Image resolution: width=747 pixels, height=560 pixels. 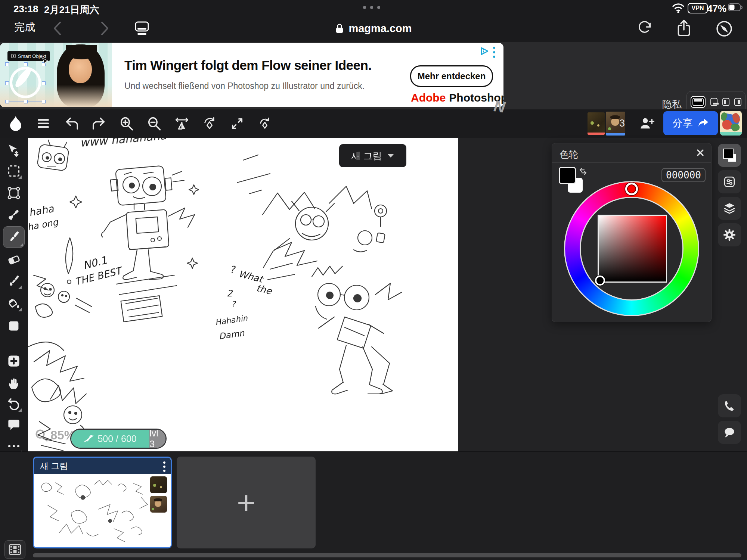 What do you see at coordinates (632, 189) in the screenshot?
I see `hue-selector` at bounding box center [632, 189].